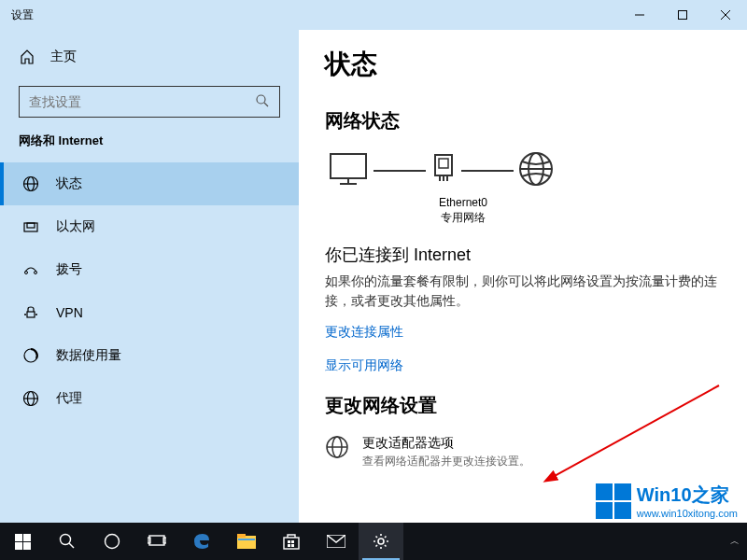 This screenshot has height=560, width=747. I want to click on vpn-icon, so click(31, 313).